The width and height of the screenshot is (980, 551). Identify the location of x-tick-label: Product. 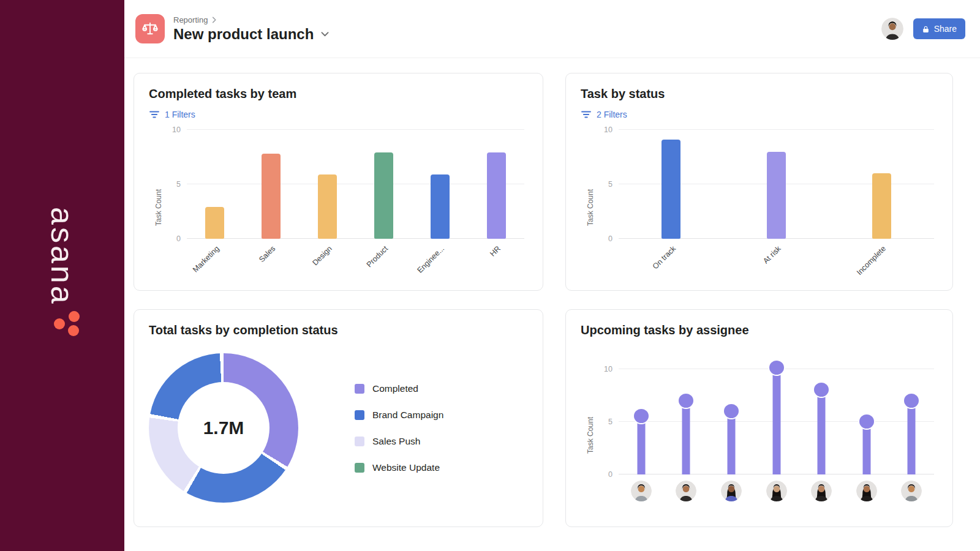
(377, 257).